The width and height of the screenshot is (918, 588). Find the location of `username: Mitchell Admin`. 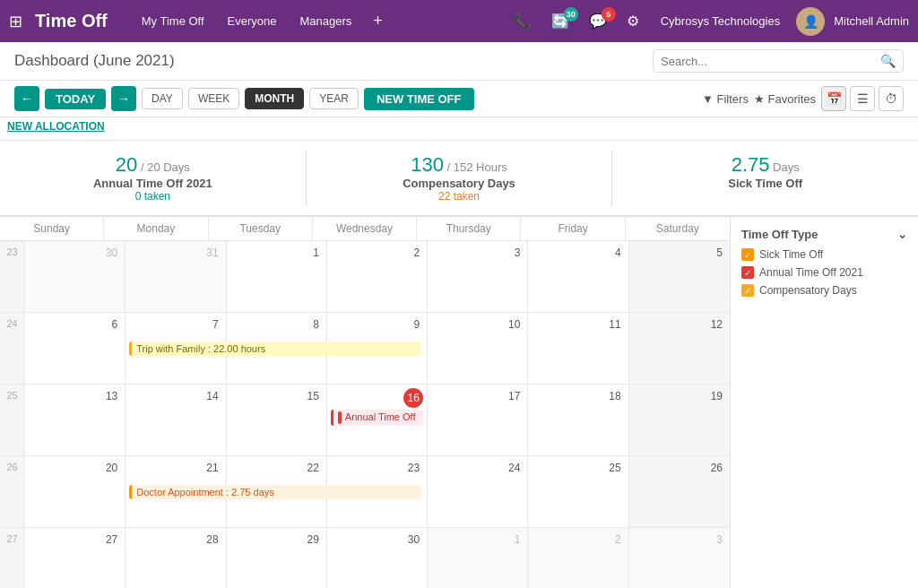

username: Mitchell Admin is located at coordinates (871, 22).